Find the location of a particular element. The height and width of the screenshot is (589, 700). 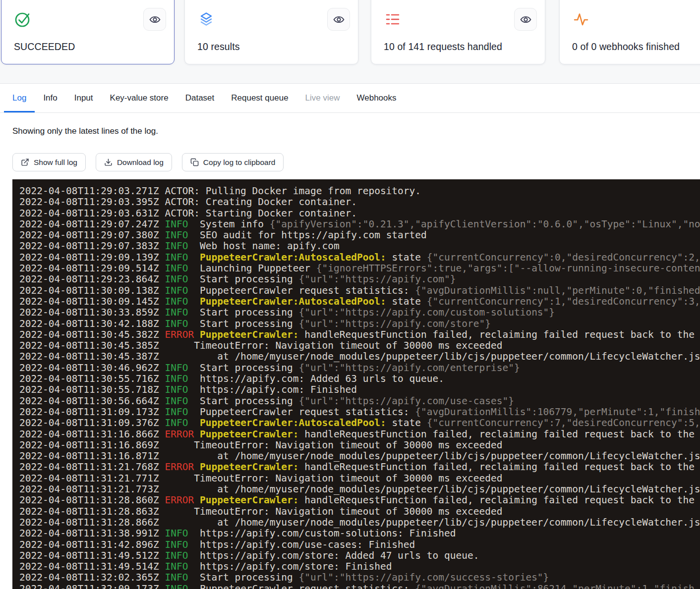

card-requests: 10 of 141 requests handled is located at coordinates (458, 32).